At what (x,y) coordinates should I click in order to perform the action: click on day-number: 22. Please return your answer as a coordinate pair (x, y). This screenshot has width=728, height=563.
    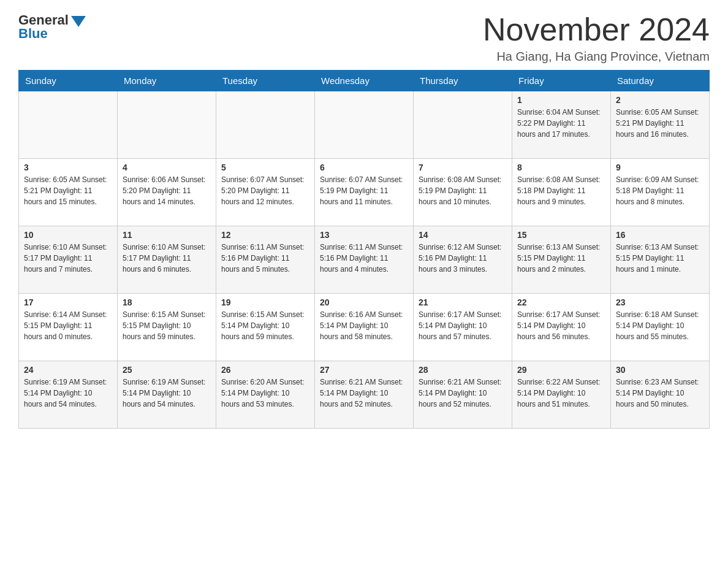
    Looking at the image, I should click on (561, 302).